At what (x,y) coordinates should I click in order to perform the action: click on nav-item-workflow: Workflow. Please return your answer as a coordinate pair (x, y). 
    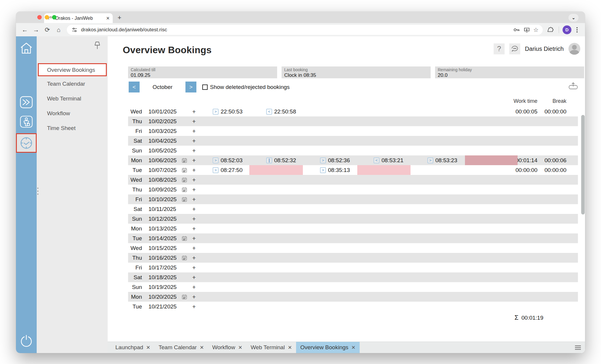
    Looking at the image, I should click on (72, 114).